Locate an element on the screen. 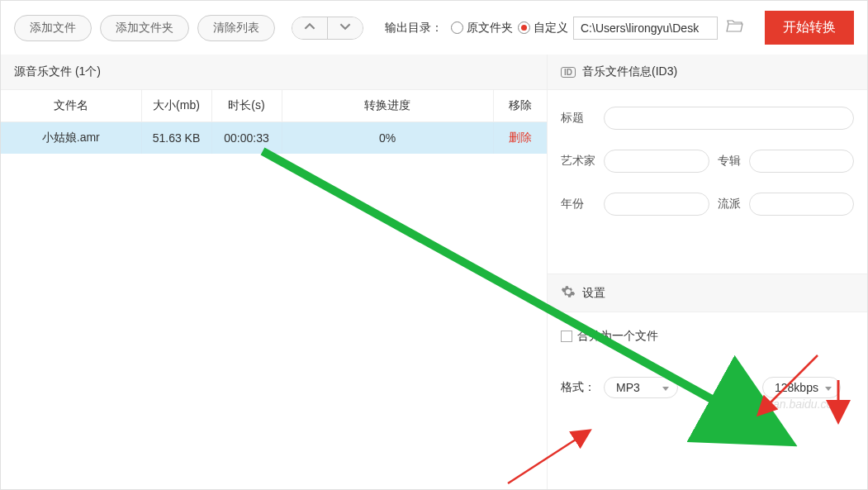 The width and height of the screenshot is (868, 490). merge-label: 合并为一个文件 is located at coordinates (618, 336).